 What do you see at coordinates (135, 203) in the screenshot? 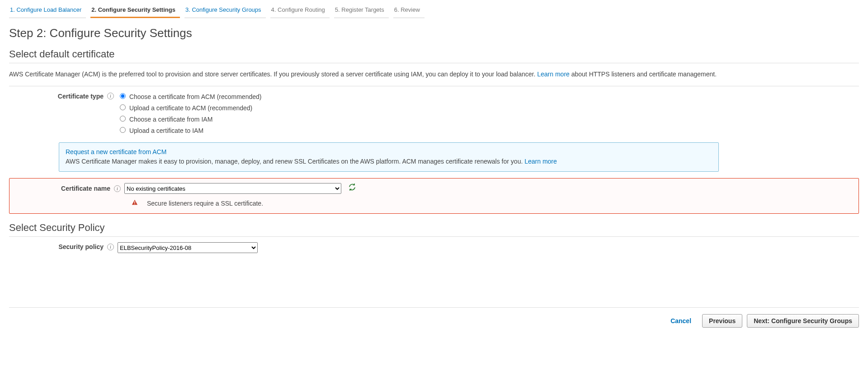
I see `alert-icon` at bounding box center [135, 203].